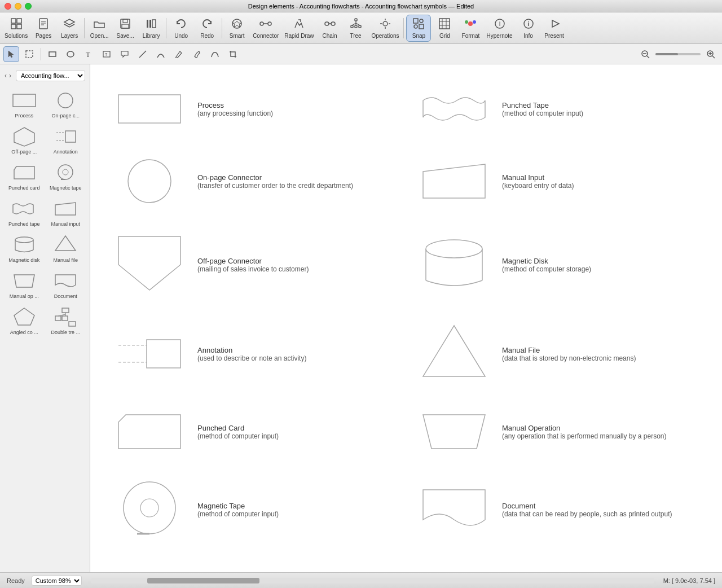 Image resolution: width=722 pixels, height=588 pixels. Describe the element at coordinates (11, 54) in the screenshot. I see `select-tool` at that location.